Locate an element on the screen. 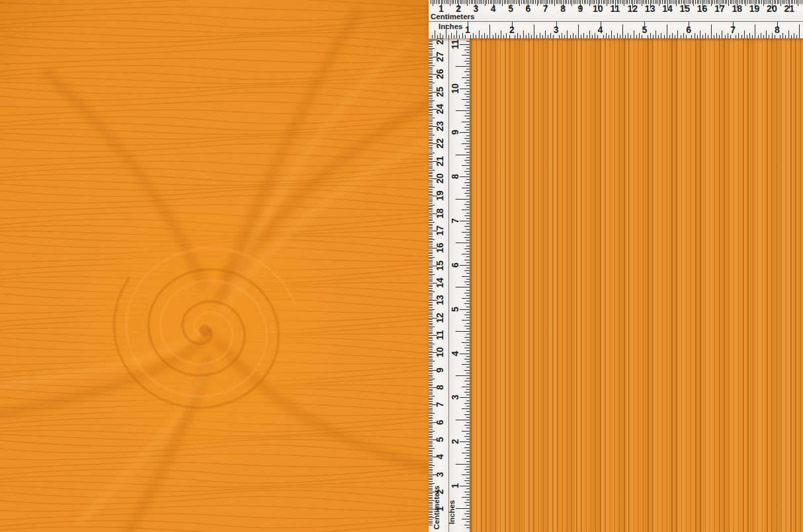 This screenshot has height=532, width=803. cm-number: 11 is located at coordinates (440, 336).